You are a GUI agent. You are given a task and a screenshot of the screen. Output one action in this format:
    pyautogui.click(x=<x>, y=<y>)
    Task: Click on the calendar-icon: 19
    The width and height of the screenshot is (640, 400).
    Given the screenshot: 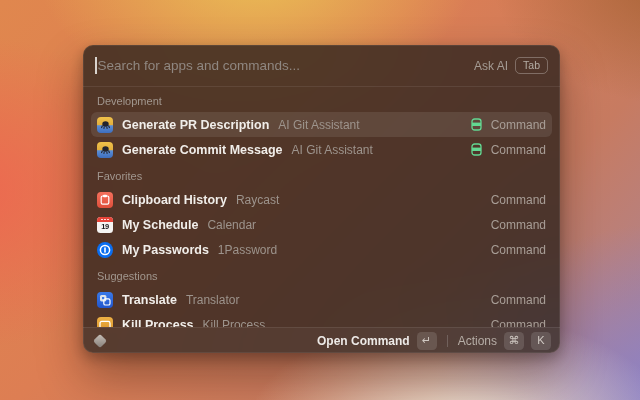 What is the action you would take?
    pyautogui.click(x=105, y=225)
    